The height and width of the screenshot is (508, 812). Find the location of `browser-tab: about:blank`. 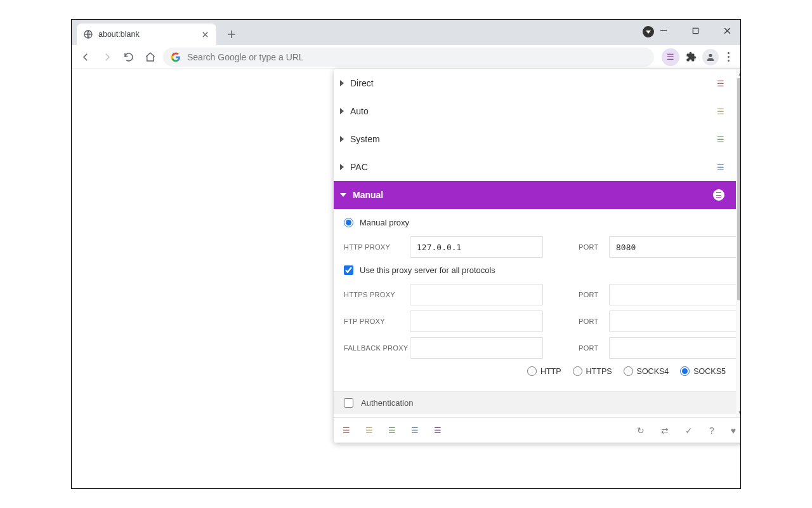

browser-tab: about:blank is located at coordinates (147, 34).